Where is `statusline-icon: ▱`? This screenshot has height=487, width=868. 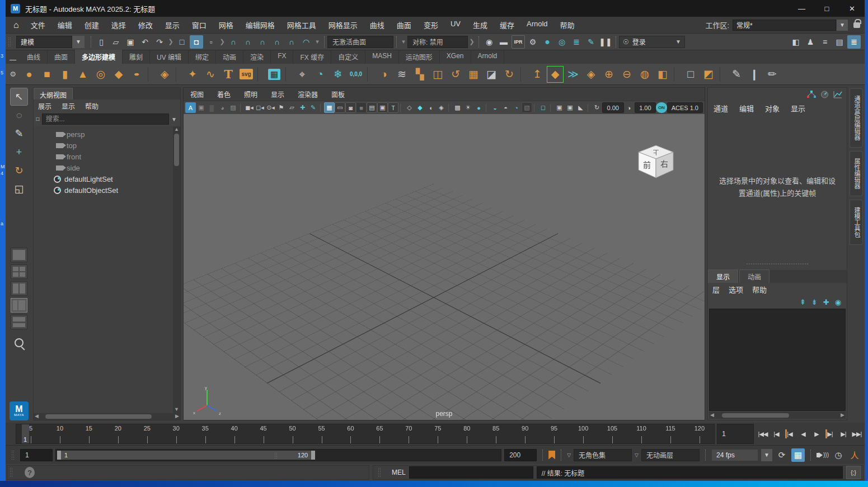 statusline-icon: ▱ is located at coordinates (116, 42).